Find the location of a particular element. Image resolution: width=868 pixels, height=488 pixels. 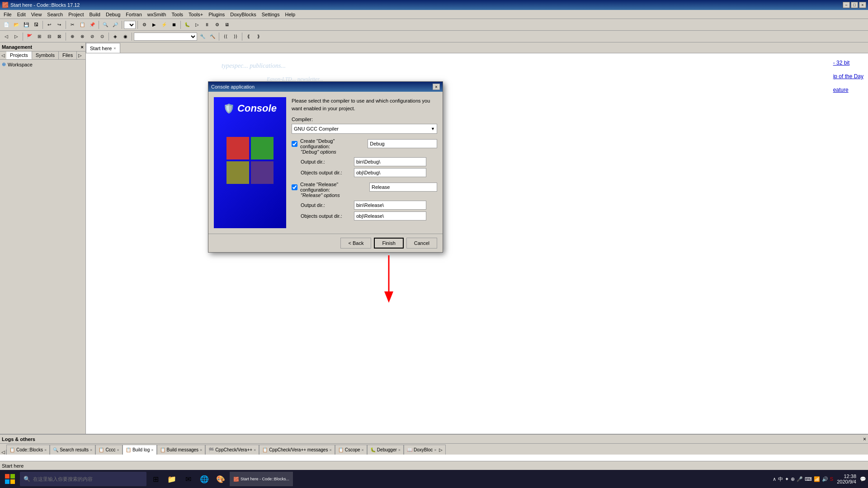

tb2-cfg2-btn: 🔨 is located at coordinates (212, 37).